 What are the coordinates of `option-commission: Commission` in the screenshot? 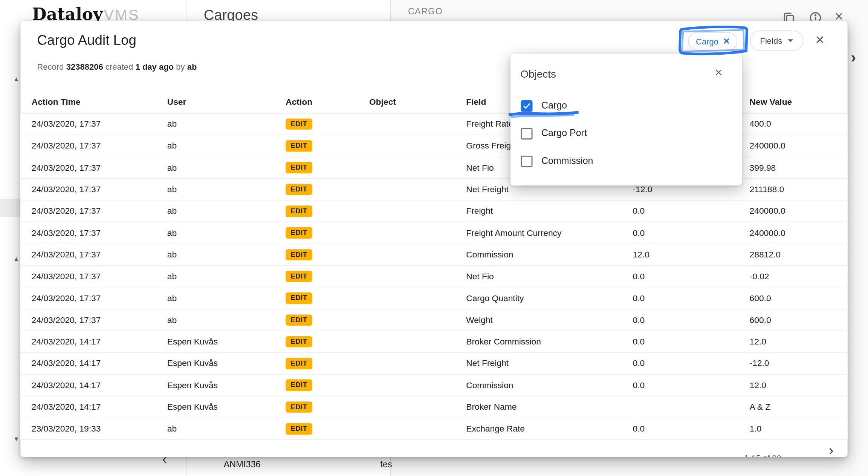 It's located at (626, 161).